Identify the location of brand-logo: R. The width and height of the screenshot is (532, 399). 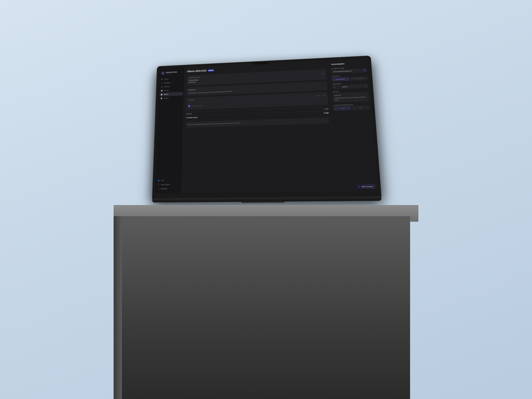
(163, 73).